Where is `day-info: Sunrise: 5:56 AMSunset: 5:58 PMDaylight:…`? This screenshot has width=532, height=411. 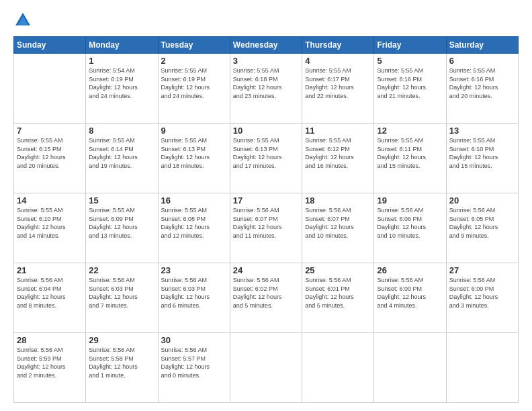 day-info: Sunrise: 5:56 AMSunset: 5:58 PMDaylight:… is located at coordinates (122, 363).